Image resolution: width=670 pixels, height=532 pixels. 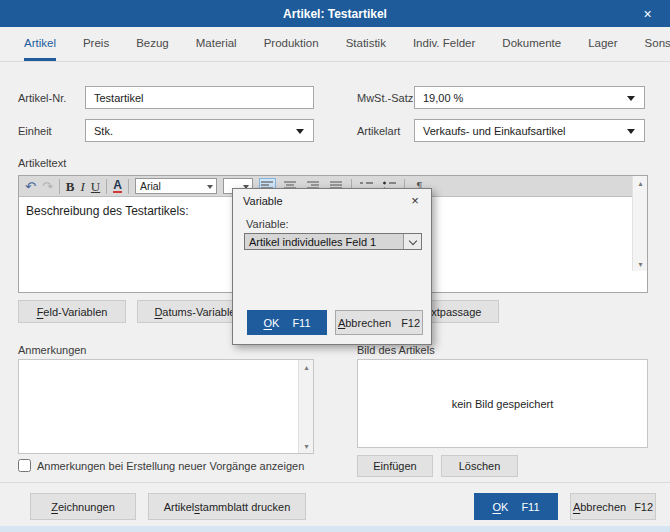 I want to click on anmerkungen-checkbox, so click(x=24, y=466).